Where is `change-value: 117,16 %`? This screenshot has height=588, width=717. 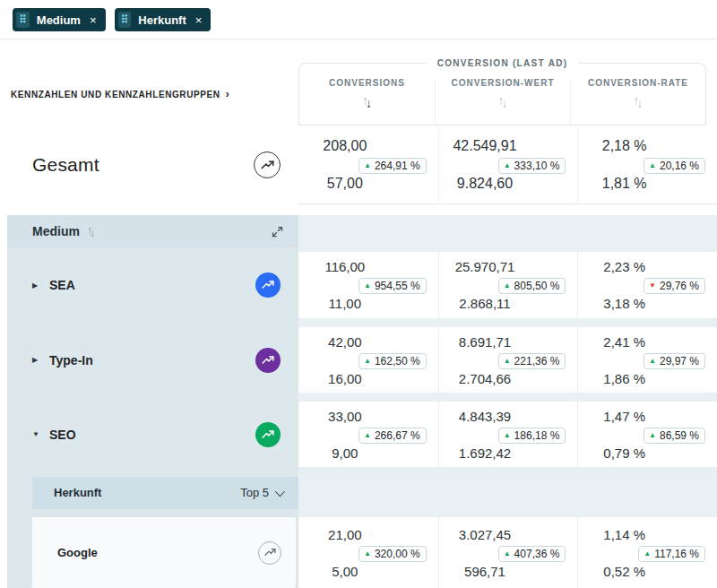
change-value: 117,16 % is located at coordinates (677, 554).